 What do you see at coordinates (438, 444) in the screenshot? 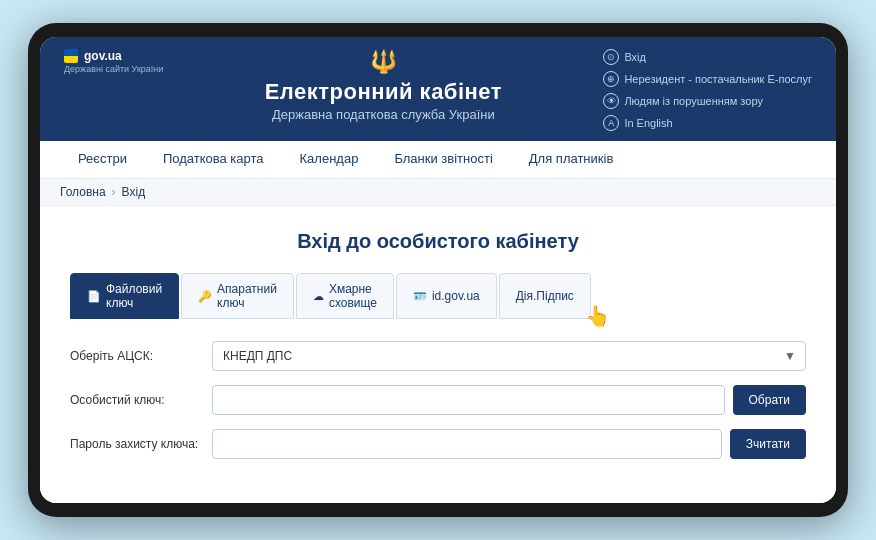
I see `password-row: Пароль захисту ключа: Зчитати` at bounding box center [438, 444].